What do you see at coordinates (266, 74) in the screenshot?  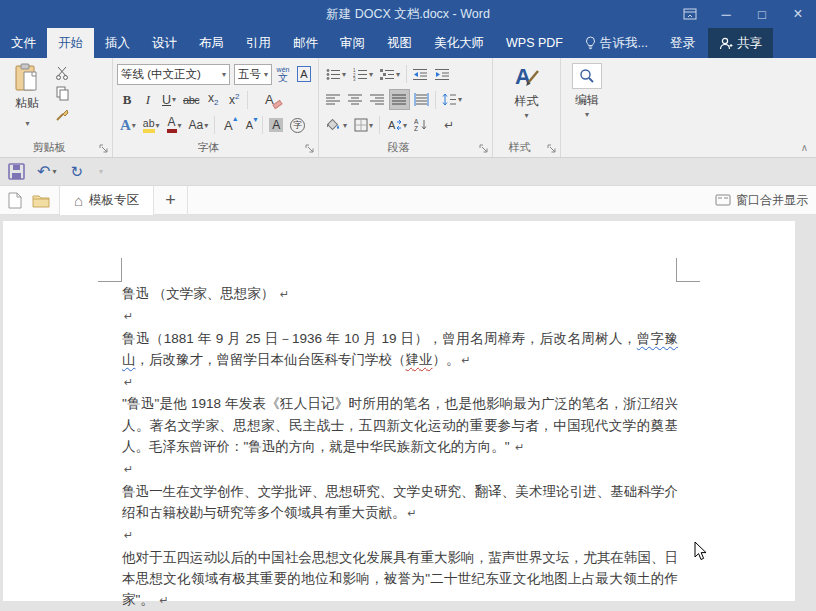 I see `font-size-dropdown-arrow: ▾` at bounding box center [266, 74].